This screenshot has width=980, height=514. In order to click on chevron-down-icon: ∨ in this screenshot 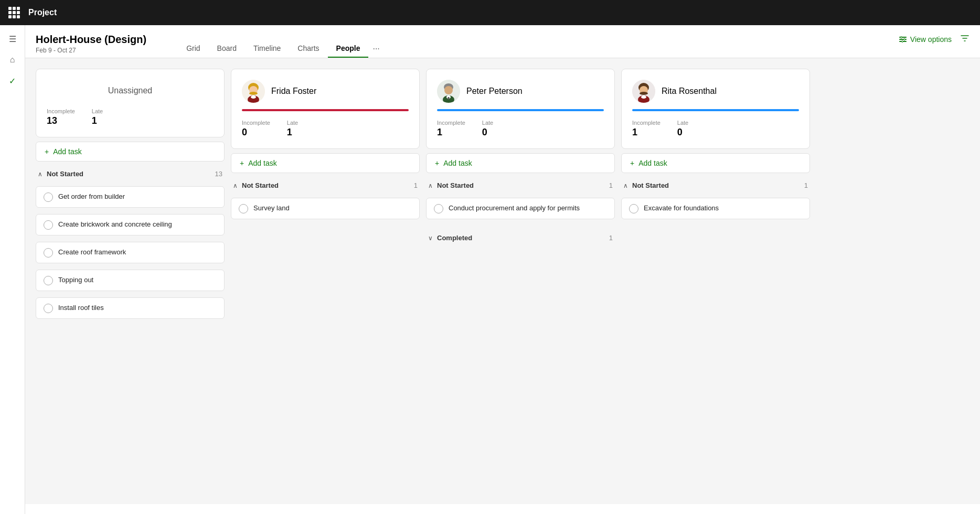, I will do `click(430, 238)`.